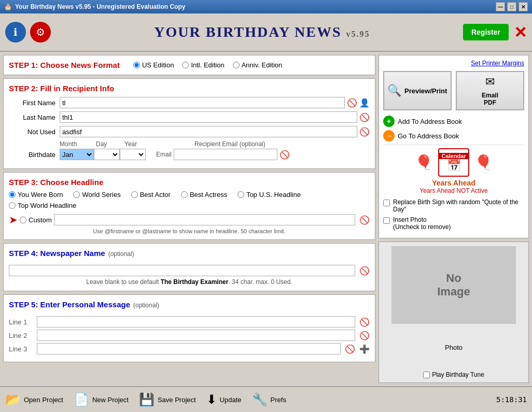 The height and width of the screenshot is (412, 532). I want to click on headline-best-actor: Best Actor, so click(151, 195).